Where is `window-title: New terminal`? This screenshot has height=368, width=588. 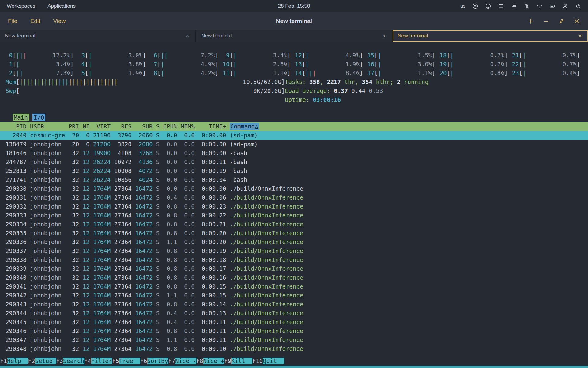 window-title: New terminal is located at coordinates (294, 21).